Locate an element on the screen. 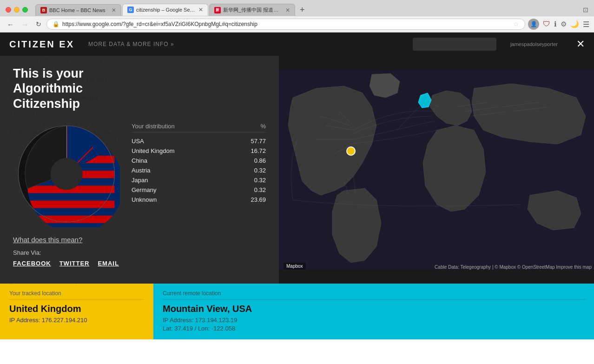 This screenshot has height=364, width=594. map-cable-credit: Cable Data: Telegeography | © Mapbox © O… is located at coordinates (513, 267).